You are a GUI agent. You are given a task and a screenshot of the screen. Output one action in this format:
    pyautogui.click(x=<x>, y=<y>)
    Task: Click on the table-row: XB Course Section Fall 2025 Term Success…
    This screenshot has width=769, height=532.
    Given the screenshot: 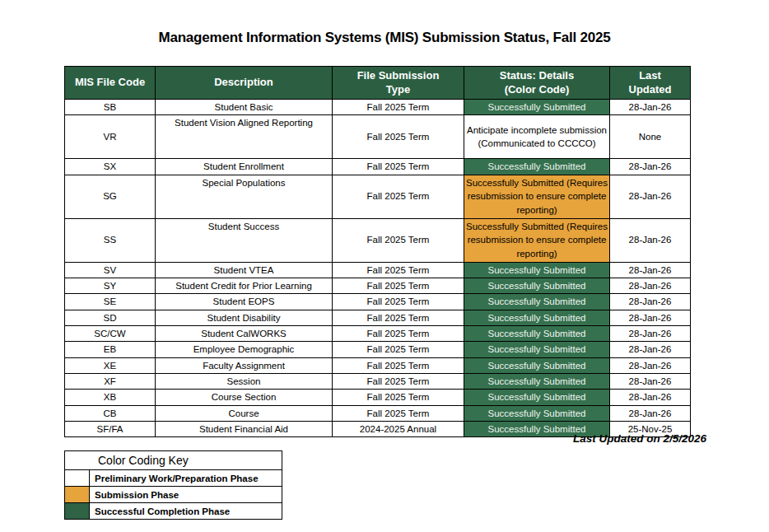 What is the action you would take?
    pyautogui.click(x=378, y=397)
    